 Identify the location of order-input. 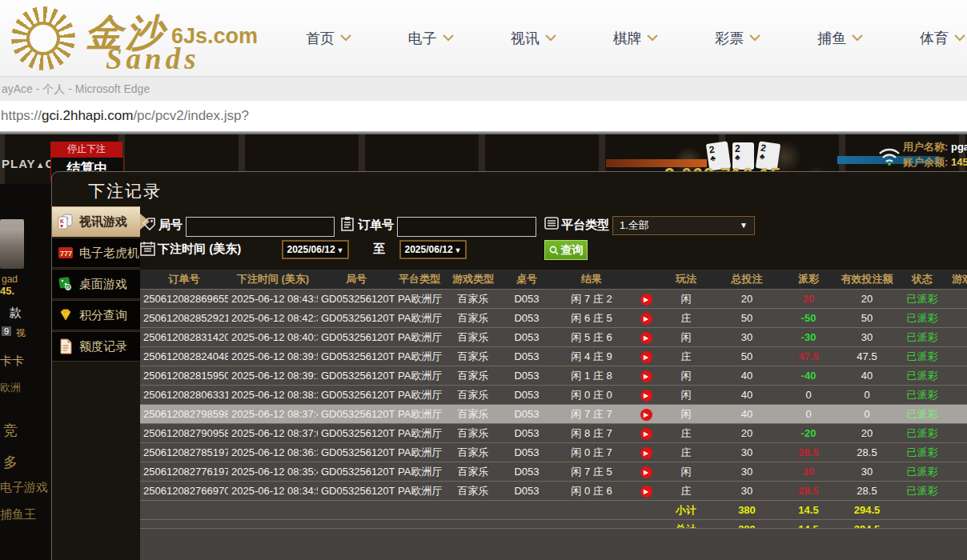
(467, 227).